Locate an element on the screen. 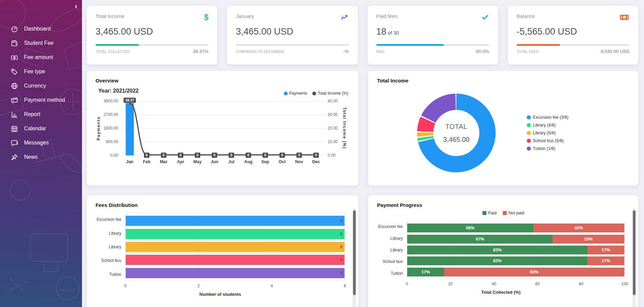 The width and height of the screenshot is (644, 307). sidebar-item-news: News is located at coordinates (41, 157).